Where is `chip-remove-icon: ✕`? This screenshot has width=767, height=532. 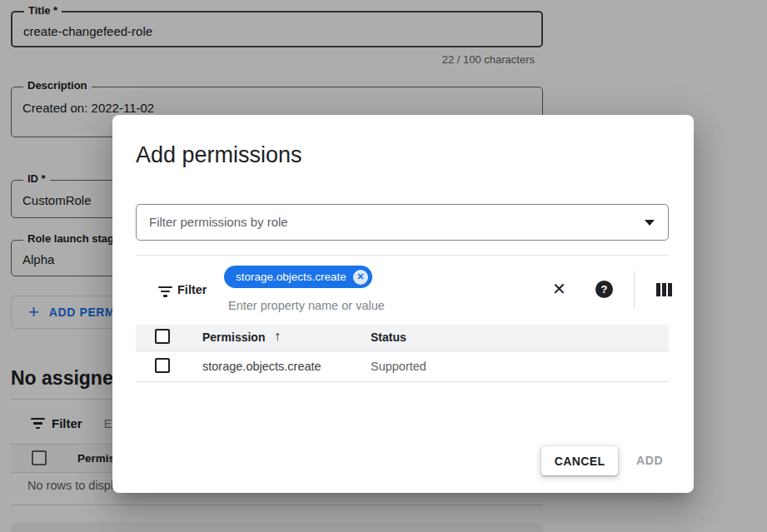 chip-remove-icon: ✕ is located at coordinates (361, 277).